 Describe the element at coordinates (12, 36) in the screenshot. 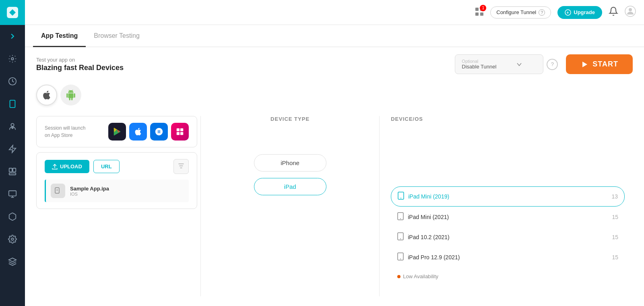

I see `sidebar-expand` at that location.